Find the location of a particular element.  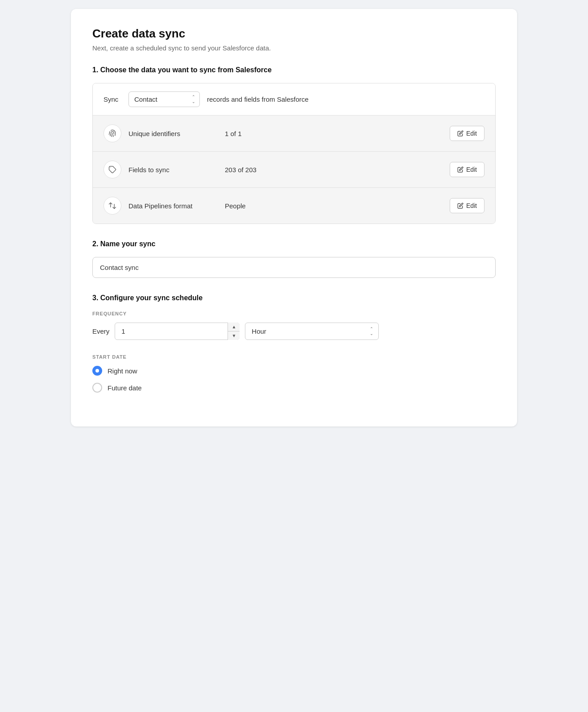

radio-right-now-circle is located at coordinates (97, 371).